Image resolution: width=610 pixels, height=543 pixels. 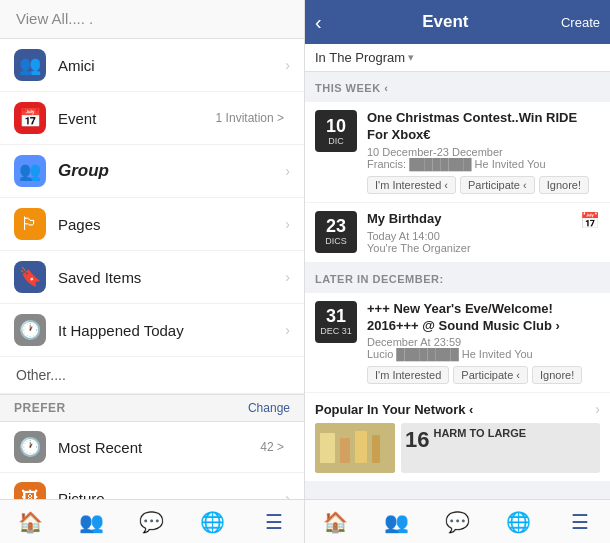 I want to click on rnav-globe: 🌐, so click(x=518, y=522).